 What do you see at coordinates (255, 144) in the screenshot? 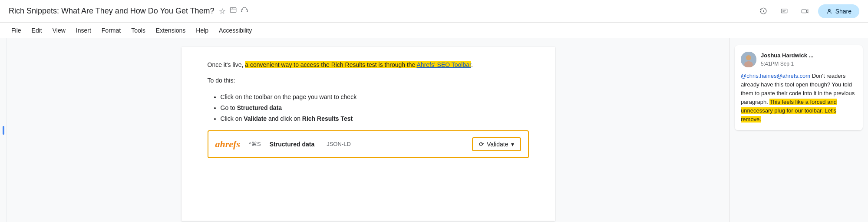
I see `plugin-shortcut: ^⌘S` at bounding box center [255, 144].